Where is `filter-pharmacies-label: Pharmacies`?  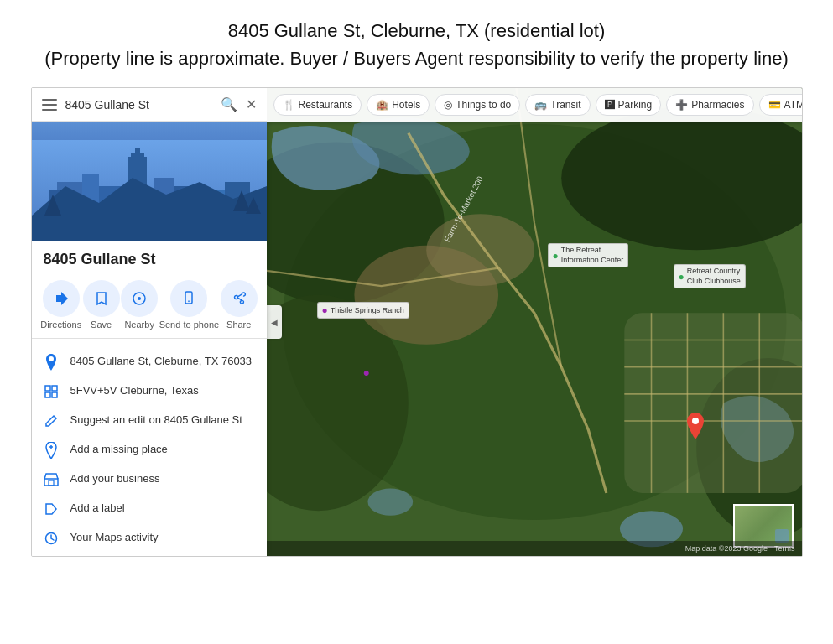 filter-pharmacies-label: Pharmacies is located at coordinates (718, 105).